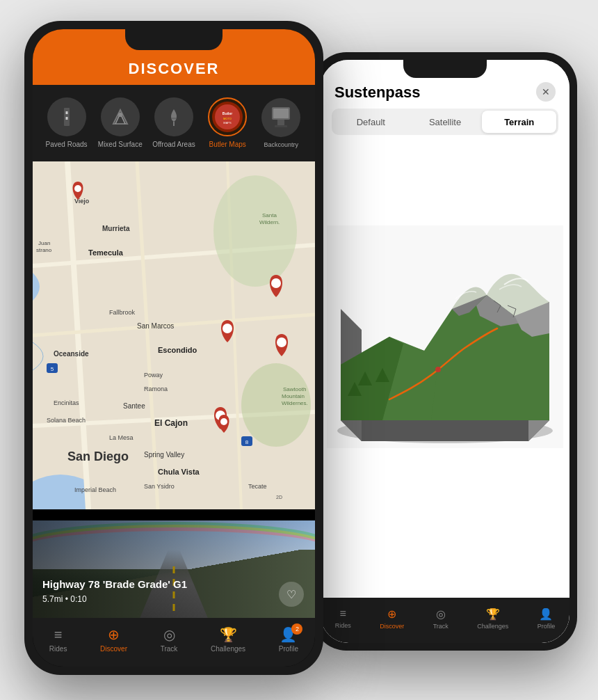 This screenshot has width=598, height=700. What do you see at coordinates (82, 201) in the screenshot?
I see `svg-text: Viejo` at bounding box center [82, 201].